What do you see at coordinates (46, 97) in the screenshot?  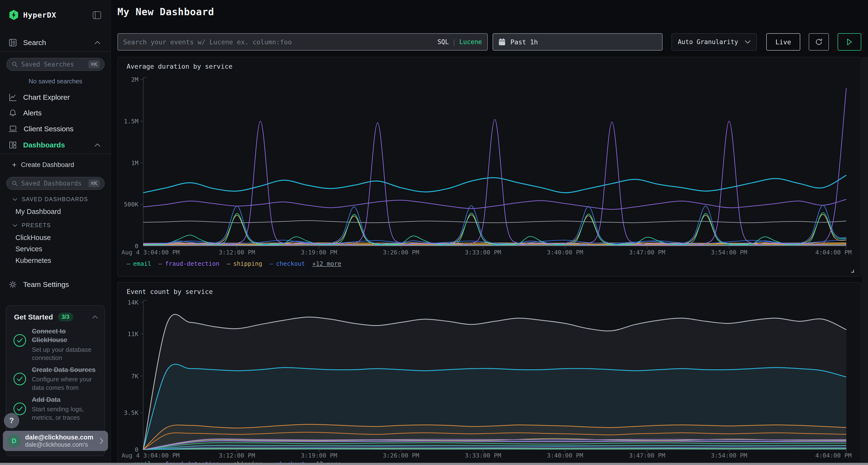 I see `sidebar-item-label: Chart Explorer` at bounding box center [46, 97].